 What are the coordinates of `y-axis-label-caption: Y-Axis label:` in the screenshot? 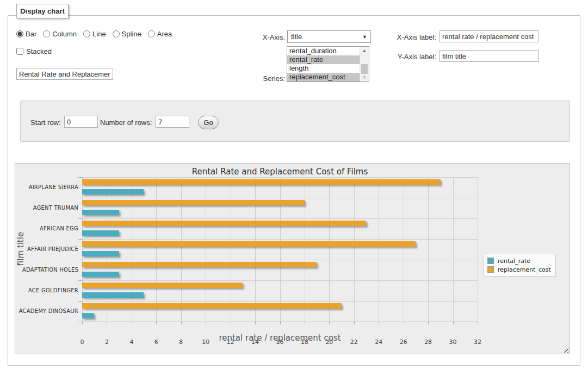 It's located at (410, 57).